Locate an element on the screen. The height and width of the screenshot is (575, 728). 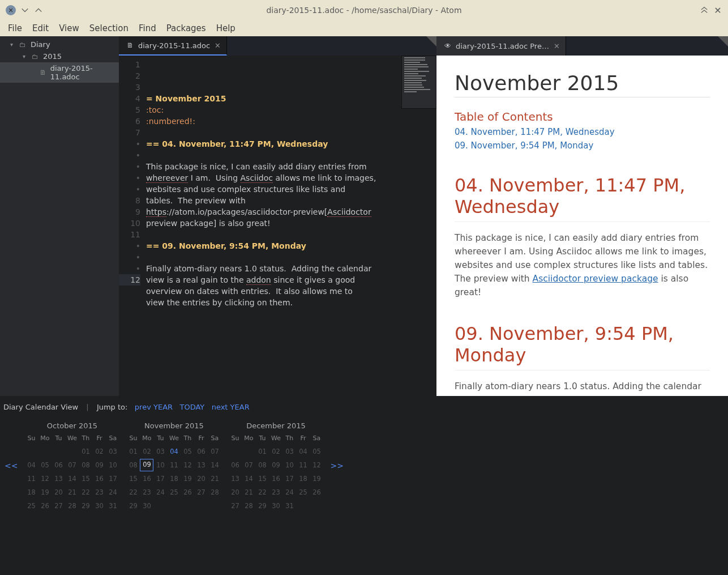
code-line: = November 2015 is located at coordinates (291, 99).